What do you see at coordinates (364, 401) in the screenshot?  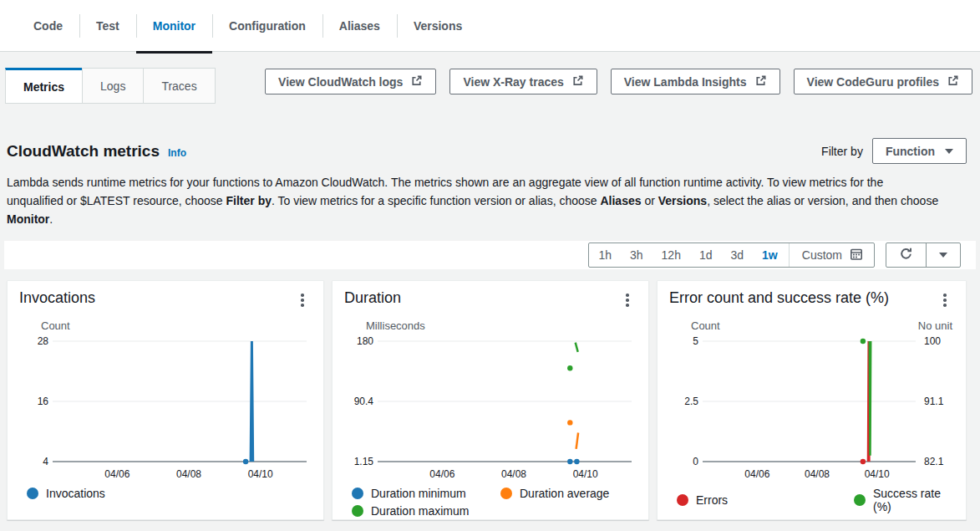 I see `svg-text: 90.4` at bounding box center [364, 401].